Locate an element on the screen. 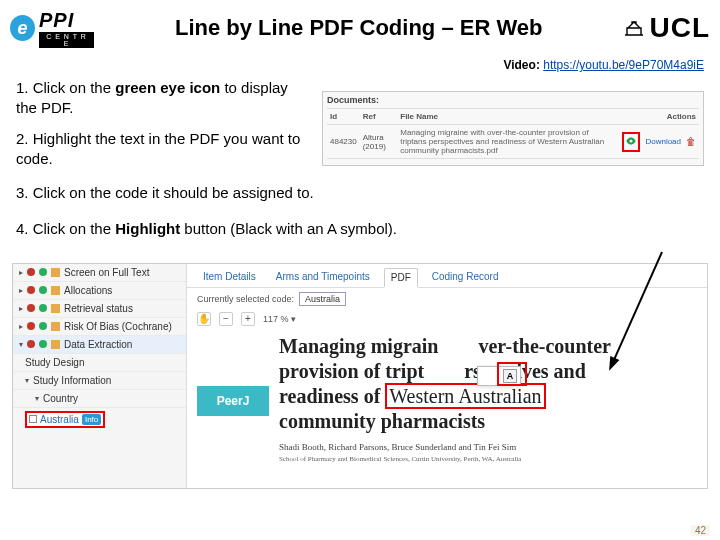 This screenshot has height=540, width=720. video-link: https://youtu.be/9eP70M4a9iE is located at coordinates (624, 65).